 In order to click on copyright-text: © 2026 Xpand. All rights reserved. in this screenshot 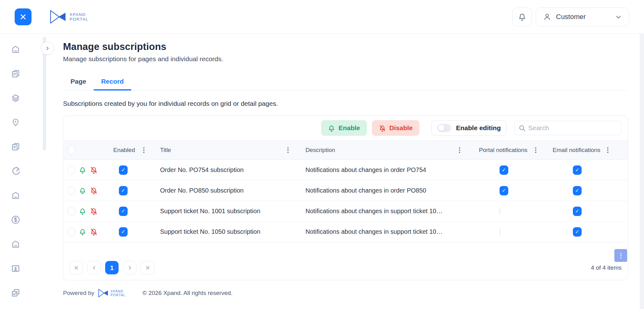, I will do `click(188, 293)`.